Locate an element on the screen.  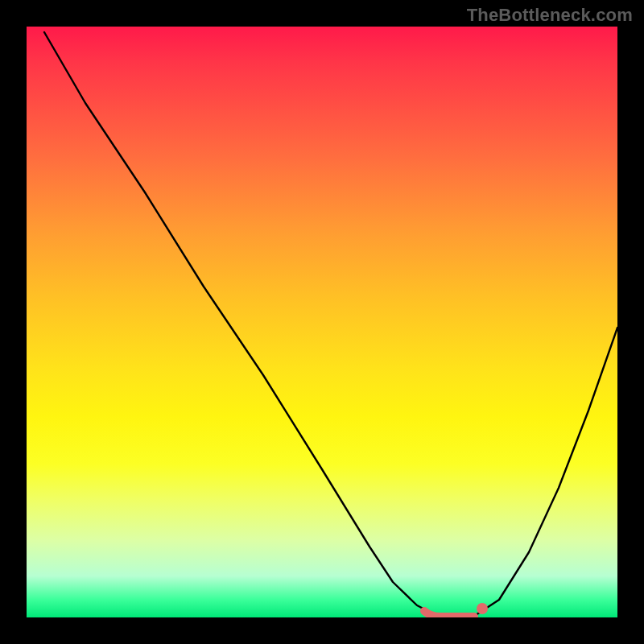
attribution-text: TheBottleneck.com is located at coordinates (550, 15).